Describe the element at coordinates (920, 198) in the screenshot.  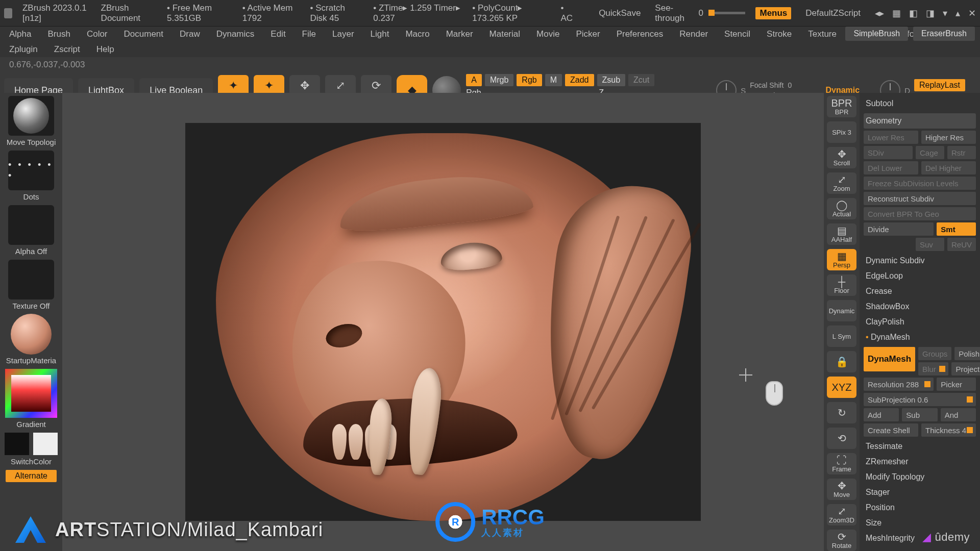
I see `reconstruct-subdiv-button: Reconstruct Subdiv` at that location.